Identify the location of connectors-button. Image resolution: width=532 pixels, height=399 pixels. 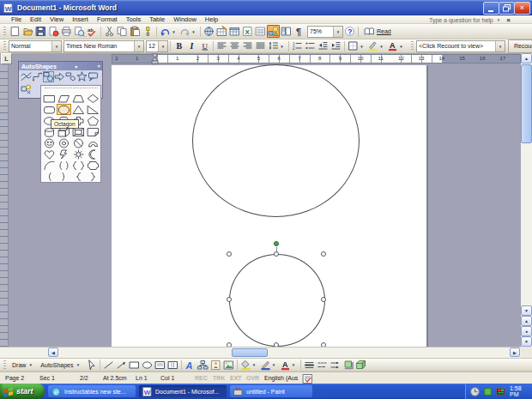
(38, 77).